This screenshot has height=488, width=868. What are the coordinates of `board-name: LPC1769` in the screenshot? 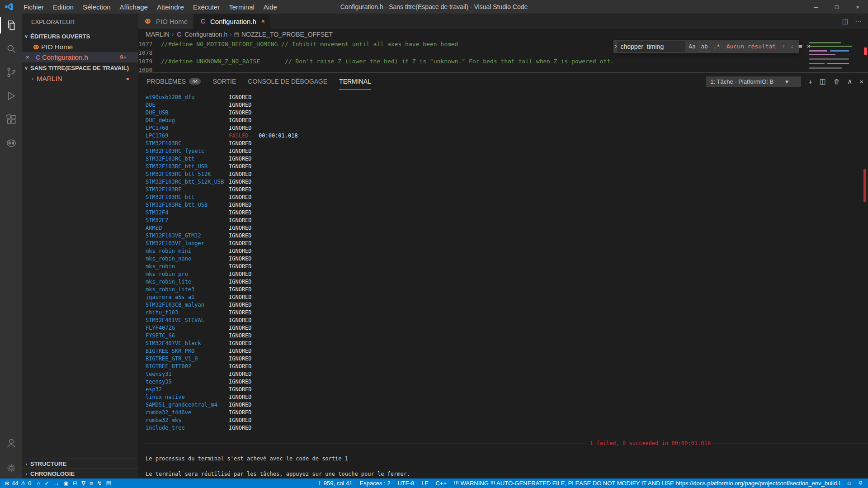 It's located at (187, 136).